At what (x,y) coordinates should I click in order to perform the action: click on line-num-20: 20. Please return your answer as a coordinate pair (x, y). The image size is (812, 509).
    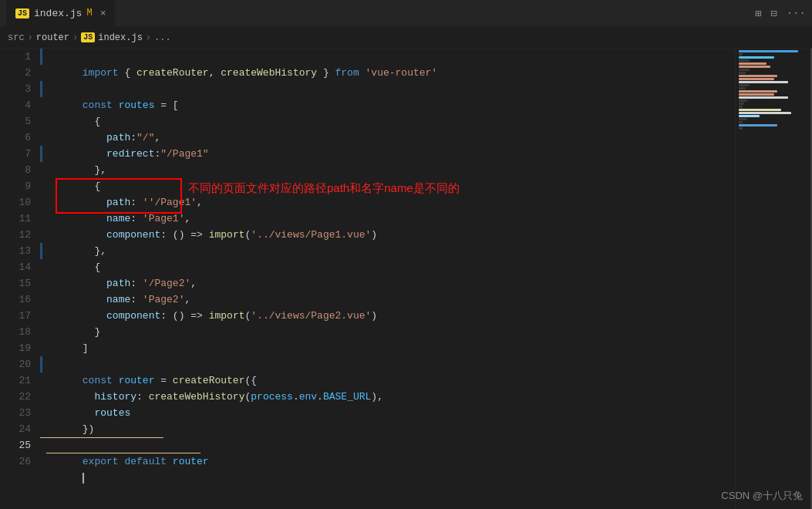
    Looking at the image, I should click on (15, 364).